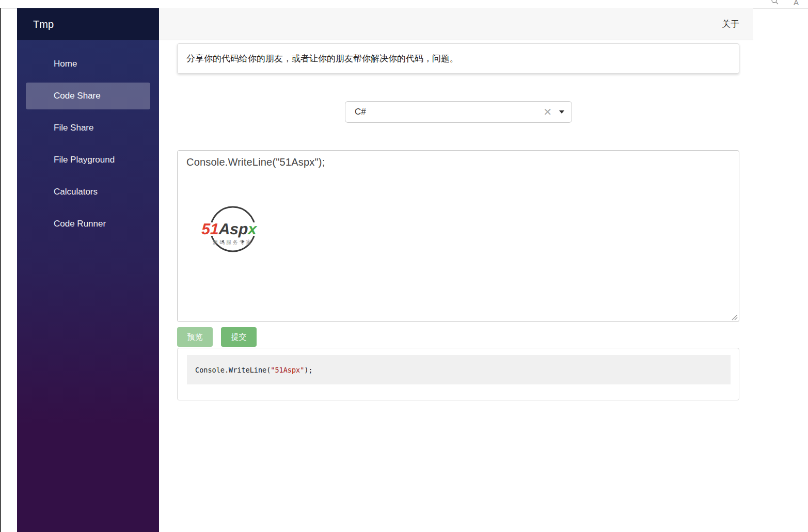  I want to click on chevron-down-icon, so click(562, 112).